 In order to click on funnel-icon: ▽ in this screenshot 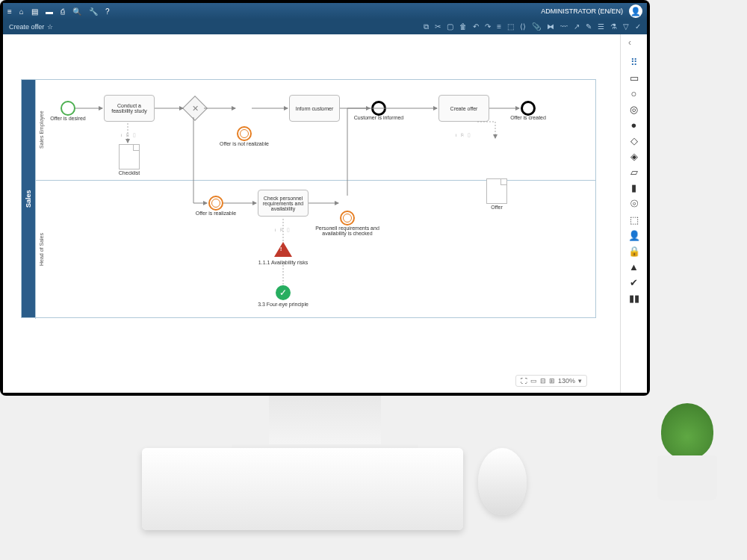, I will do `click(626, 27)`.